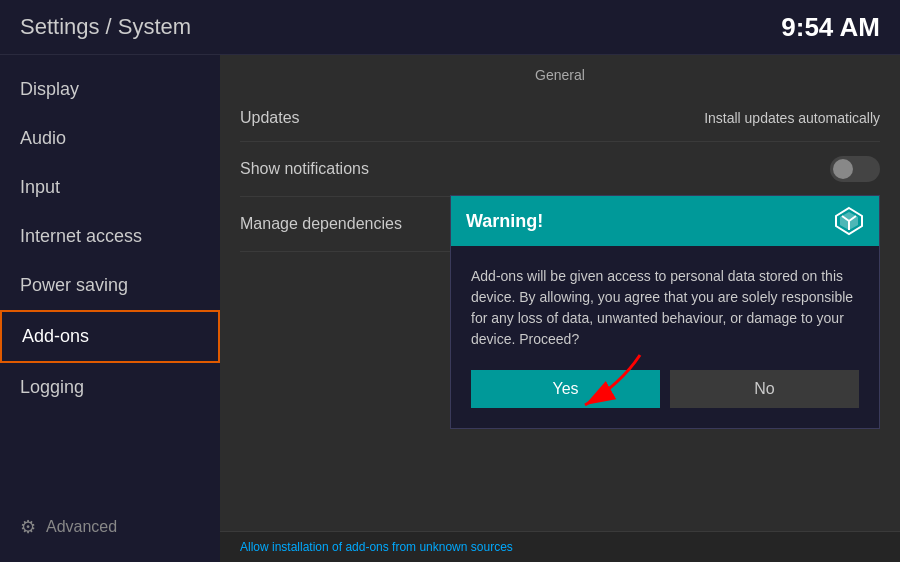 The width and height of the screenshot is (900, 562). I want to click on dialog-buttons: Yes No, so click(665, 396).